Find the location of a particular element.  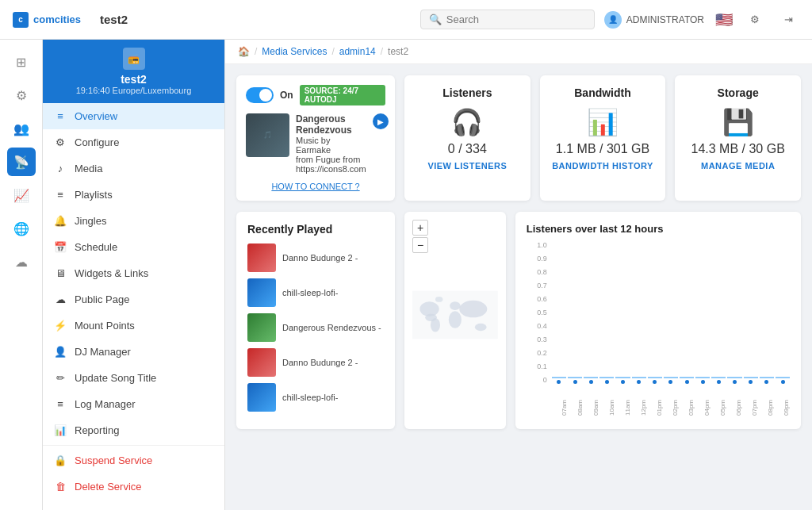

nav-item-public-page: ☁ Public Page is located at coordinates (133, 300).